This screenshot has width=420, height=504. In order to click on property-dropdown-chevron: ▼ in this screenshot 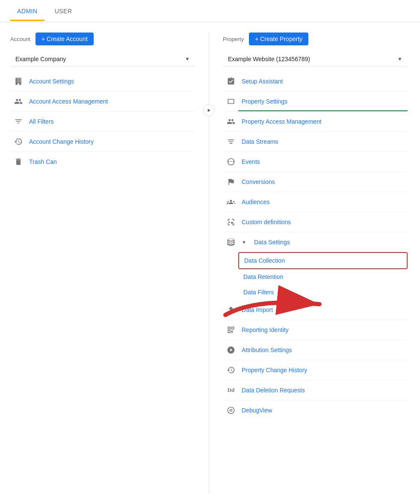, I will do `click(400, 59)`.